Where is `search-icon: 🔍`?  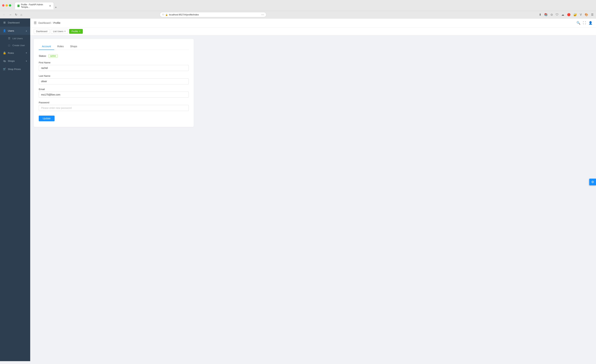
search-icon: 🔍 is located at coordinates (578, 23).